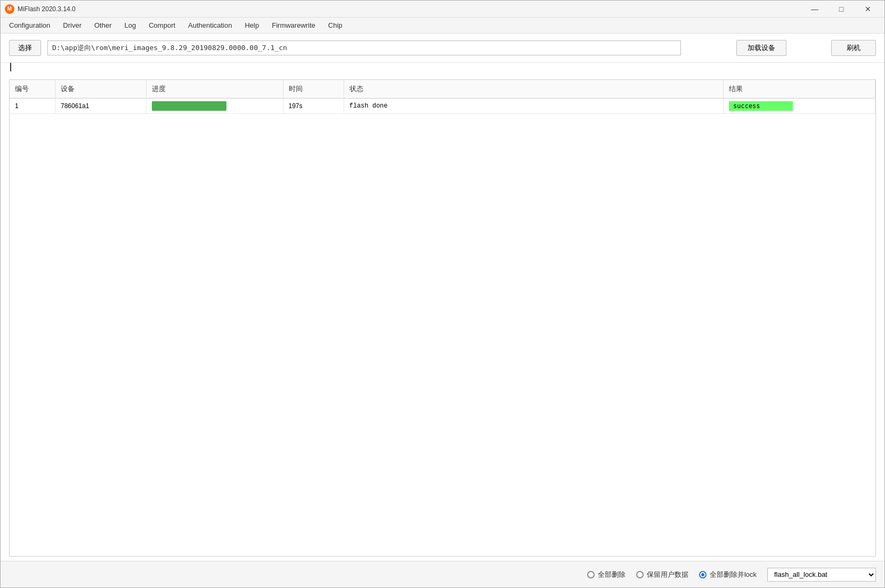 This screenshot has height=588, width=885. Describe the element at coordinates (799, 107) in the screenshot. I see `cell-result: success` at that location.